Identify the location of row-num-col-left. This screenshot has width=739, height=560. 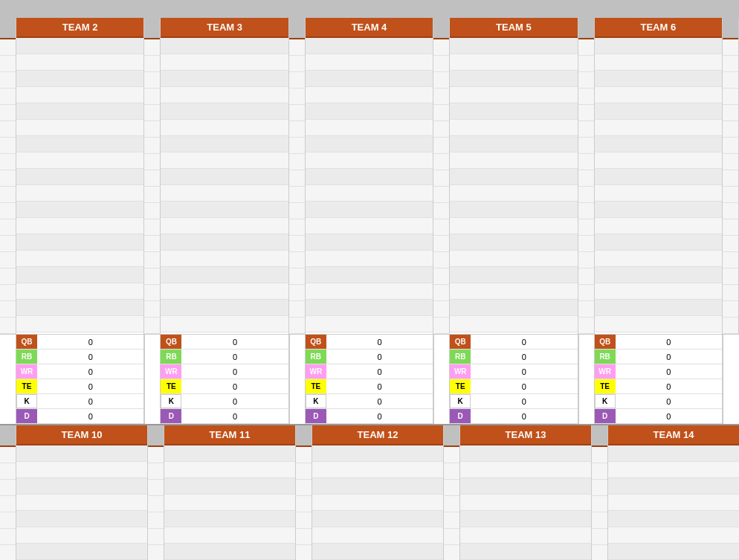
(8, 176).